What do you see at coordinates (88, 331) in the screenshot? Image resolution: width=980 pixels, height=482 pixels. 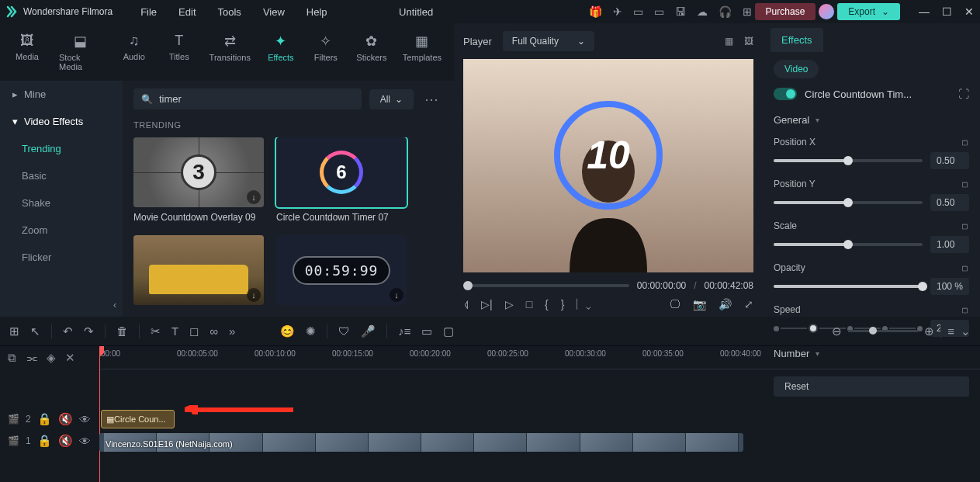 I see `redo-icon: ↷` at bounding box center [88, 331].